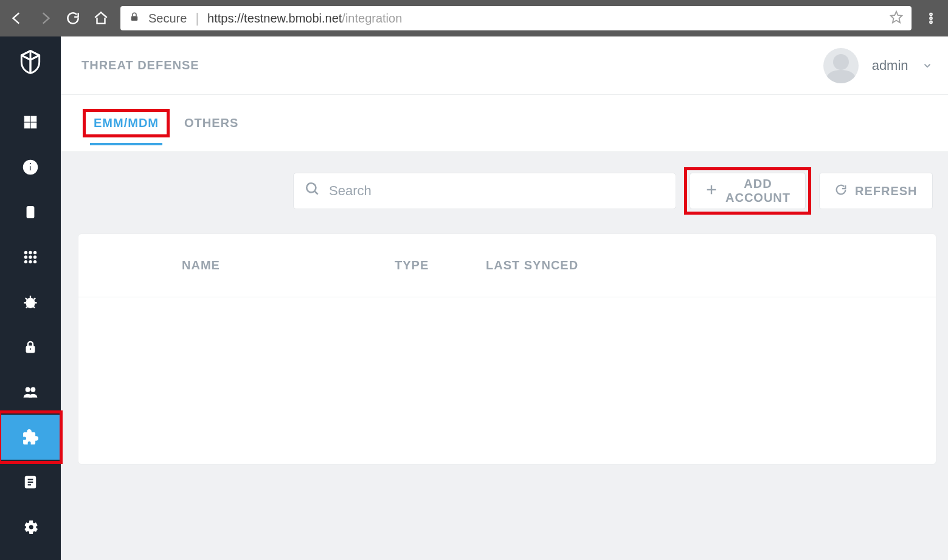 Image resolution: width=948 pixels, height=560 pixels. Describe the element at coordinates (30, 392) in the screenshot. I see `sidebar-item-users` at that location.